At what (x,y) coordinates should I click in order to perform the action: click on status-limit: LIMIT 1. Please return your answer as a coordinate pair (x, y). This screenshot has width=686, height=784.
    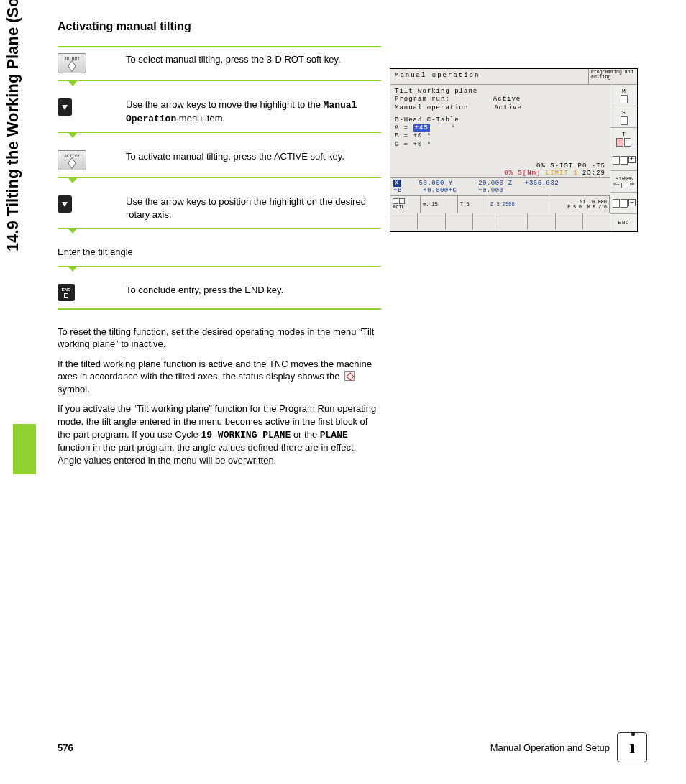
    Looking at the image, I should click on (562, 173).